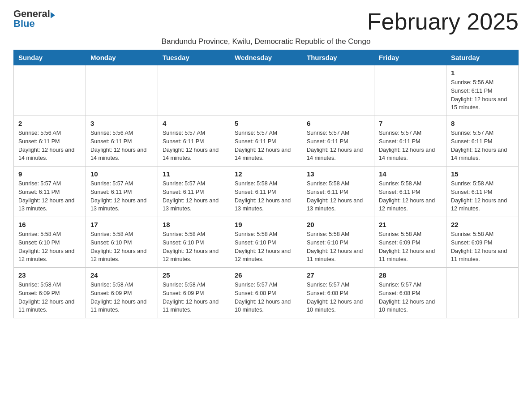  I want to click on day-cell: 14Sunrise: 5:58 AMSunset: 6:11 PMDayligh…, so click(410, 192).